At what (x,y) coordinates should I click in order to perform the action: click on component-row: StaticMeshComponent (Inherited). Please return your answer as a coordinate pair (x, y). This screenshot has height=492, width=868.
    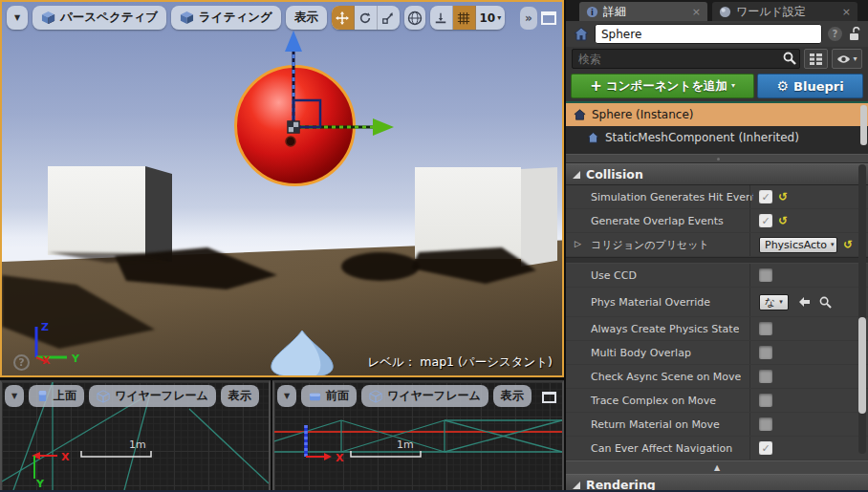
    Looking at the image, I should click on (717, 138).